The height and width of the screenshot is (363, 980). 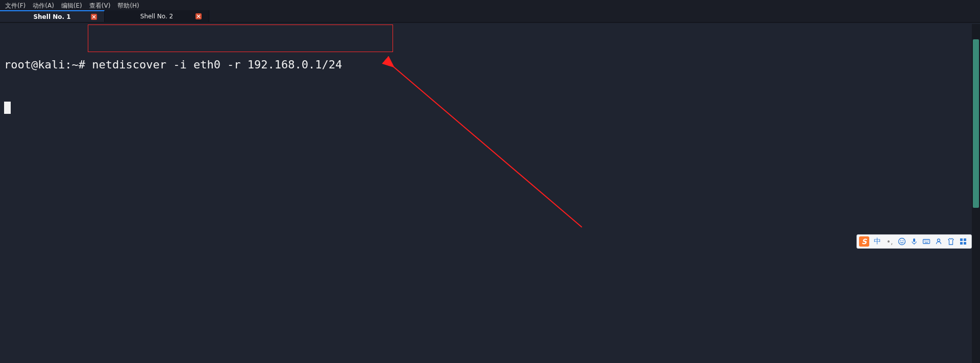 I want to click on keyboard-icon, so click(x=926, y=241).